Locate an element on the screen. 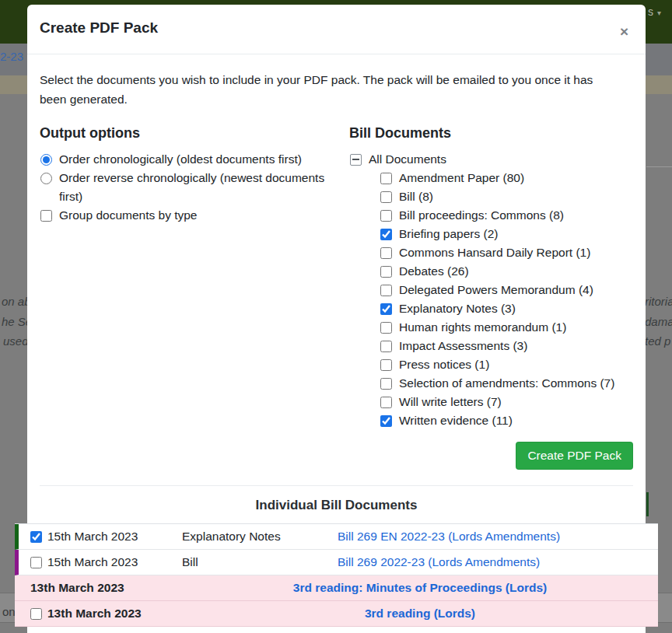 Image resolution: width=672 pixels, height=633 pixels. document-link: 3rd reading (Lords) is located at coordinates (420, 613).